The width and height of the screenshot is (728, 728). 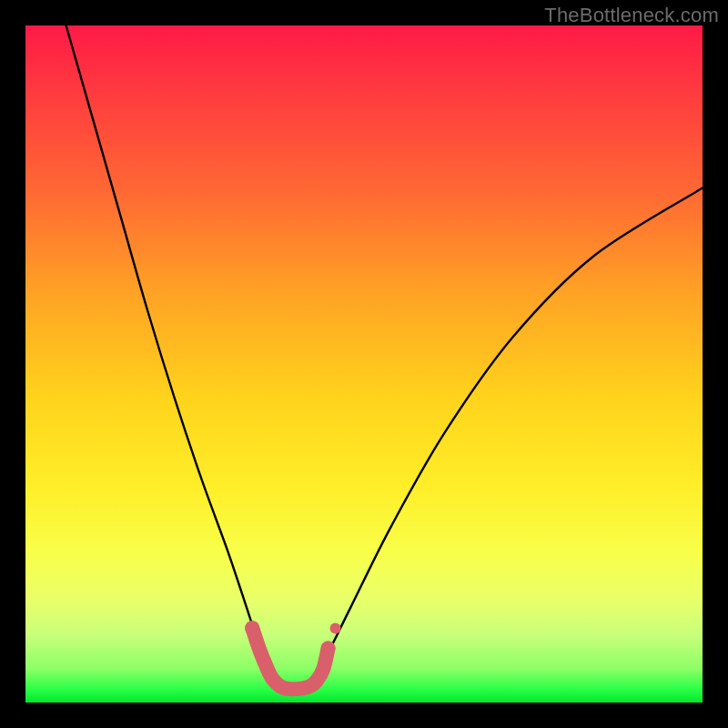 What do you see at coordinates (632, 15) in the screenshot?
I see `watermark-text: TheBottleneck.com` at bounding box center [632, 15].